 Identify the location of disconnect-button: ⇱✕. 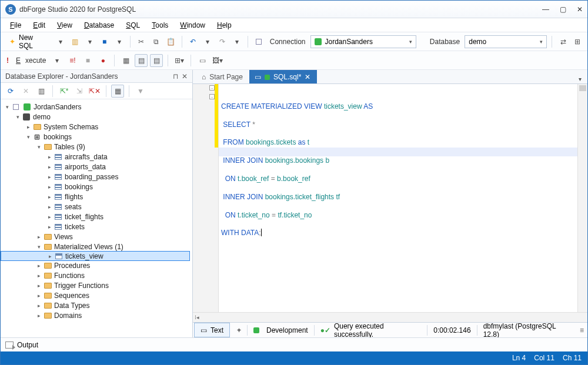
(95, 91).